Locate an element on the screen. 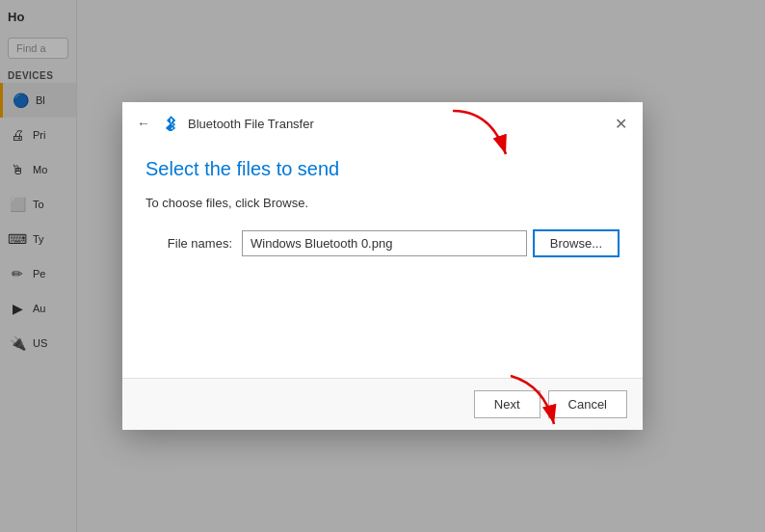 Image resolution: width=765 pixels, height=532 pixels. browse-button: Browse... is located at coordinates (576, 243).